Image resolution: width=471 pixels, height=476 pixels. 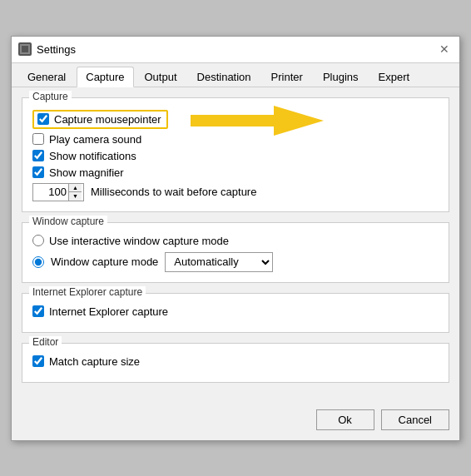 I want to click on title-bar-left: Settings, so click(x=47, y=49).